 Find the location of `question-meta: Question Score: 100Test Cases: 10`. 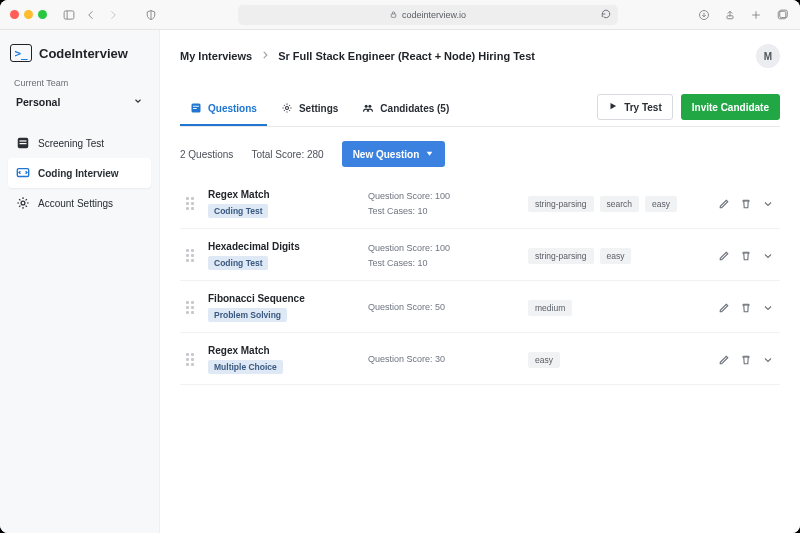

question-meta: Question Score: 100Test Cases: 10 is located at coordinates (448, 204).